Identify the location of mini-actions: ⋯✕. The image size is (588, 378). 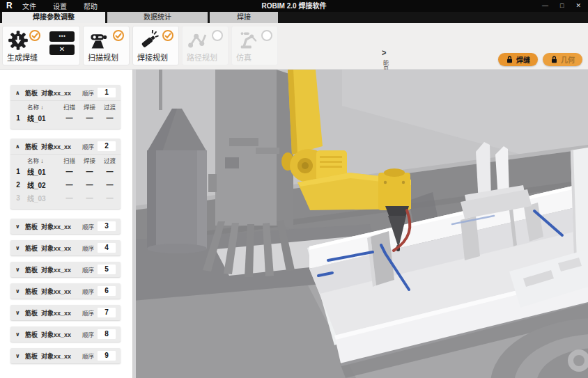
(62, 43).